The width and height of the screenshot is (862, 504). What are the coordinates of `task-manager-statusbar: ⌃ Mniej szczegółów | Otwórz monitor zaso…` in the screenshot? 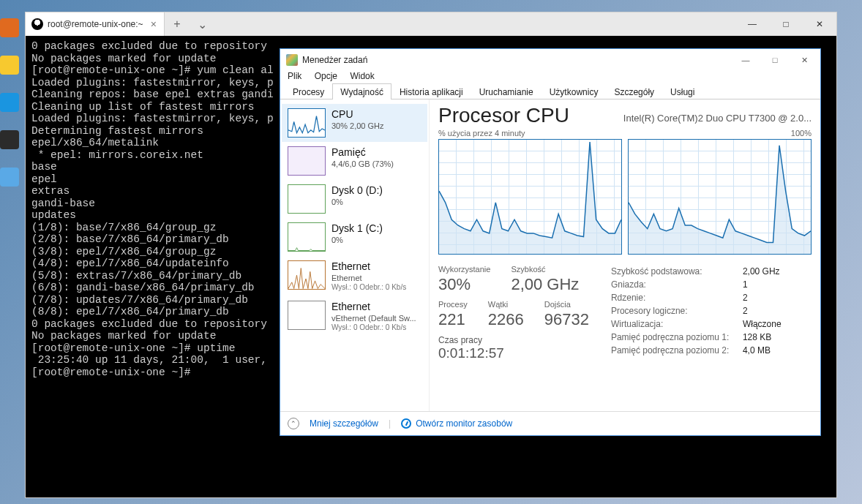 It's located at (550, 423).